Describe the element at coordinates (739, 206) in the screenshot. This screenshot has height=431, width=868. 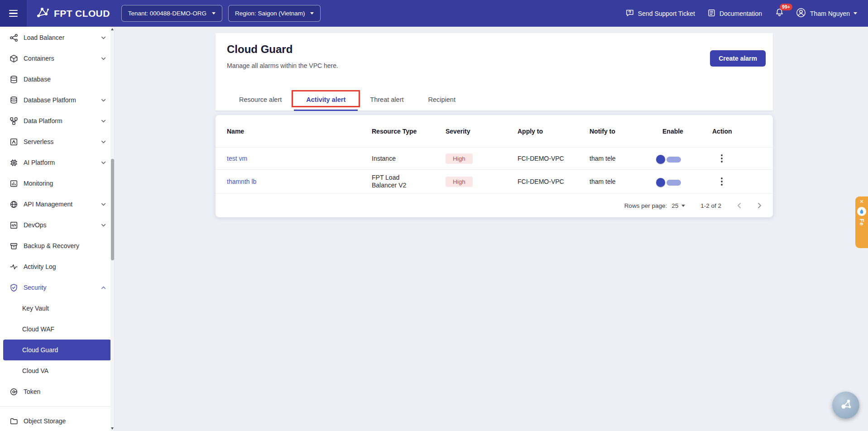
I see `pagination-prev-button` at that location.